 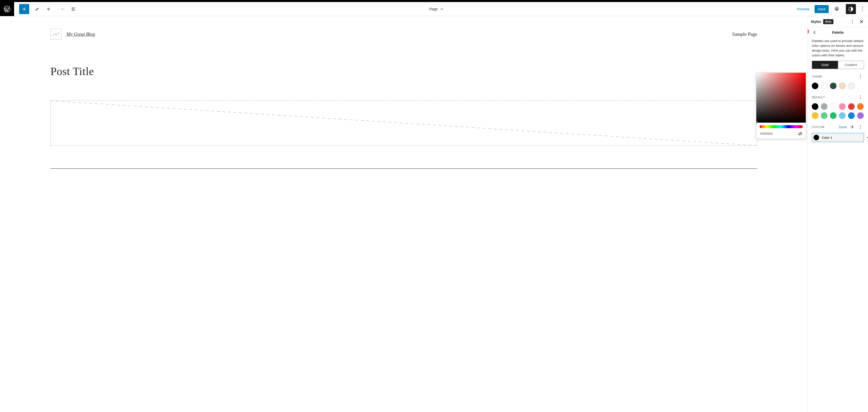 I want to click on site-logo-placeholder, so click(x=56, y=34).